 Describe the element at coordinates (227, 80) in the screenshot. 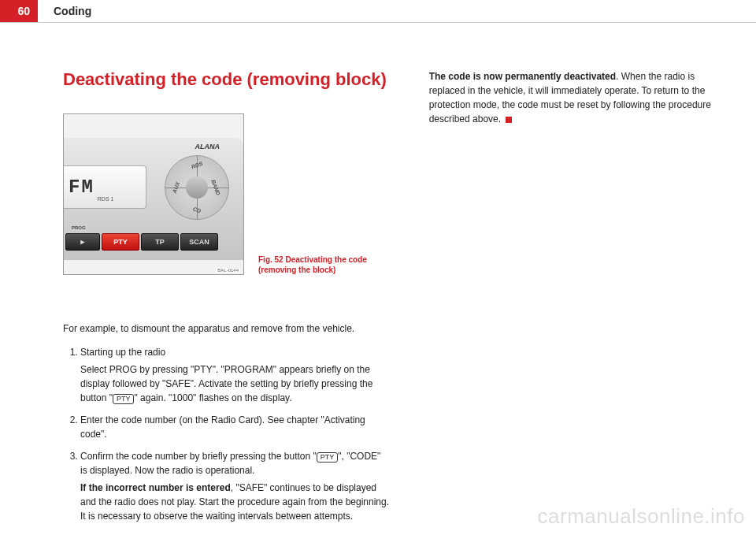

I see `main-heading: Deactivating the code (removing block)` at that location.